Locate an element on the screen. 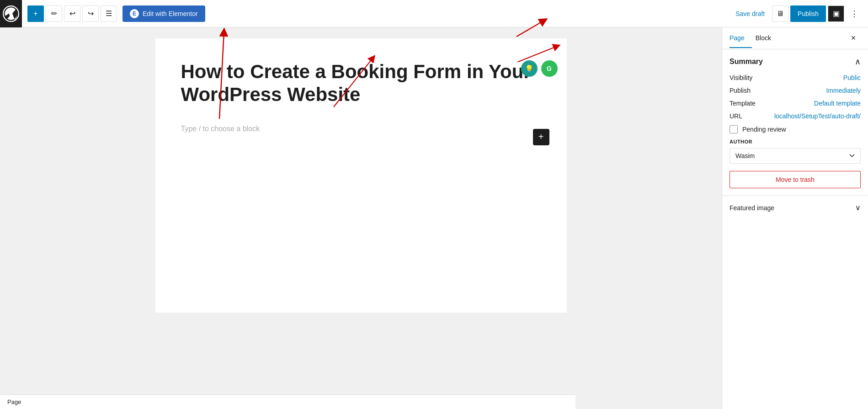 This screenshot has height=409, width=868. publish-label: Publish is located at coordinates (740, 90).